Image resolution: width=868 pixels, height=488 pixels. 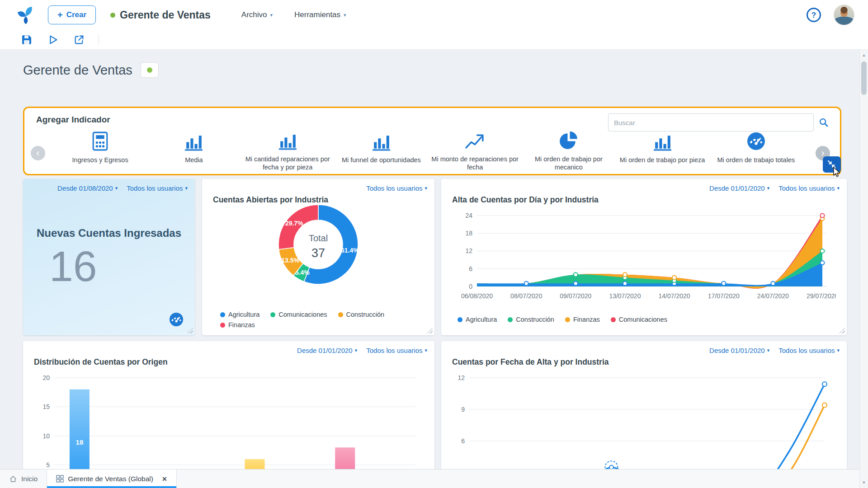 What do you see at coordinates (46, 407) in the screenshot?
I see `y-tick-label: 15` at bounding box center [46, 407].